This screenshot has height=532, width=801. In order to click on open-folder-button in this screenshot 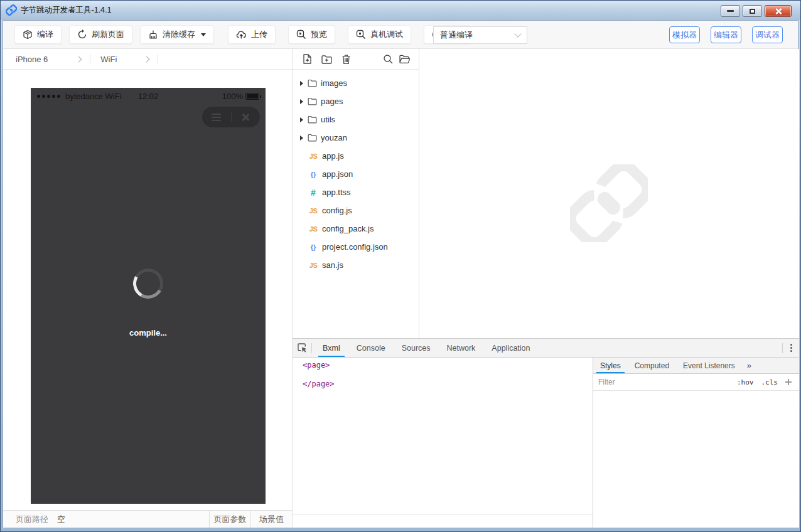, I will do `click(404, 59)`.